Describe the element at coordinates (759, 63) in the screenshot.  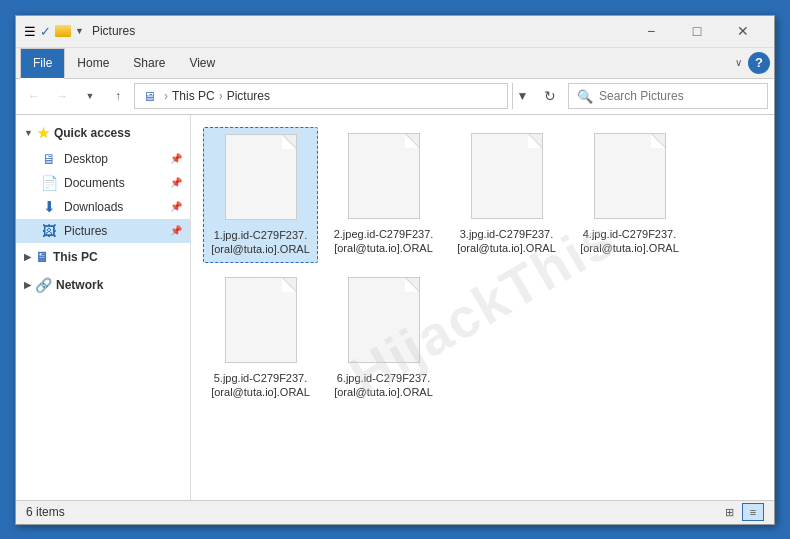
I see `help-button: ?` at that location.